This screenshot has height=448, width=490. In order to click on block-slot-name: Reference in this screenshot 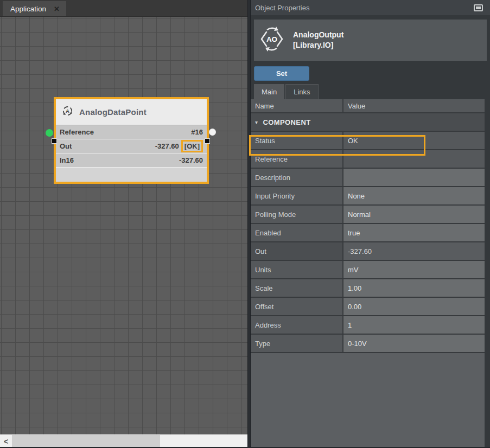, I will do `click(77, 132)`.